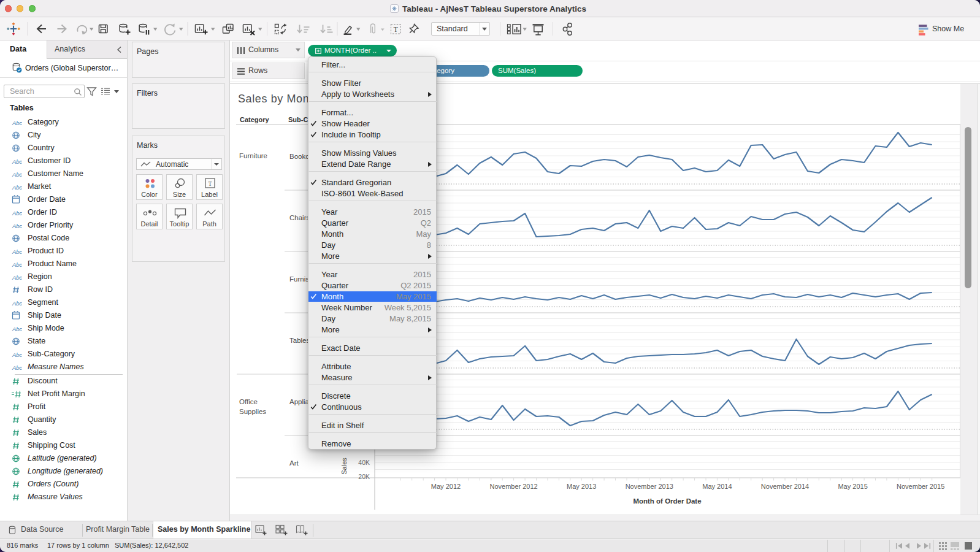 This screenshot has width=980, height=552. What do you see at coordinates (852, 486) in the screenshot?
I see `svg-text: May 2015` at bounding box center [852, 486].